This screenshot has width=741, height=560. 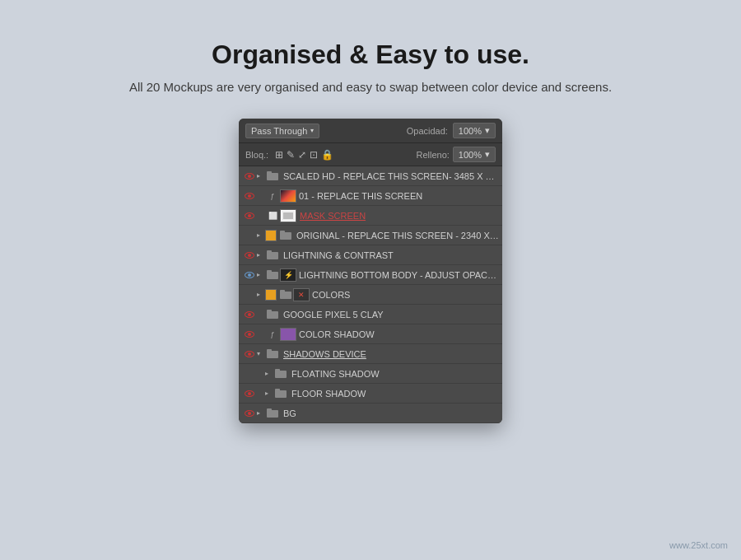 What do you see at coordinates (370, 354) in the screenshot?
I see `layer-row: ▾ SHADOWS DEVICE` at bounding box center [370, 354].